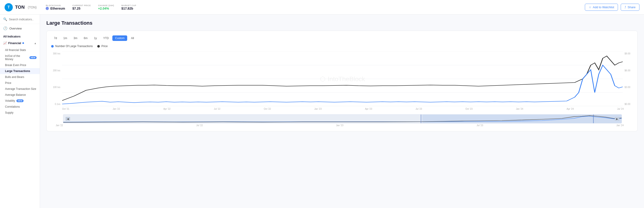 This screenshot has height=208, width=644. What do you see at coordinates (65, 38) in the screenshot?
I see `filter-1m: 1m` at bounding box center [65, 38].